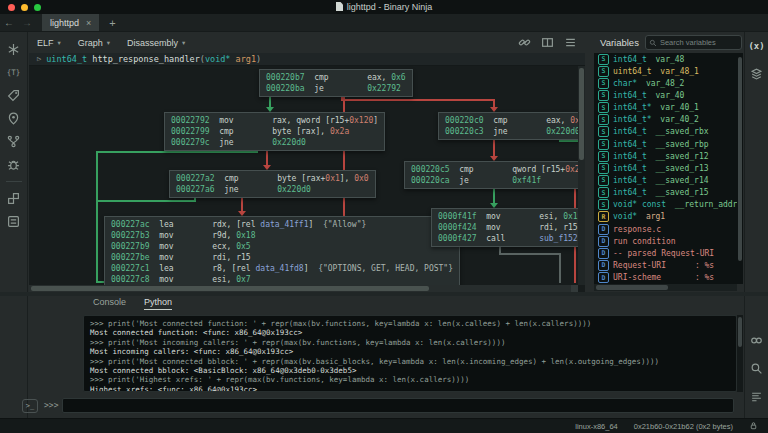 The image size is (768, 433). I want to click on variable-row: Sint64_t __saved_r13, so click(666, 168).